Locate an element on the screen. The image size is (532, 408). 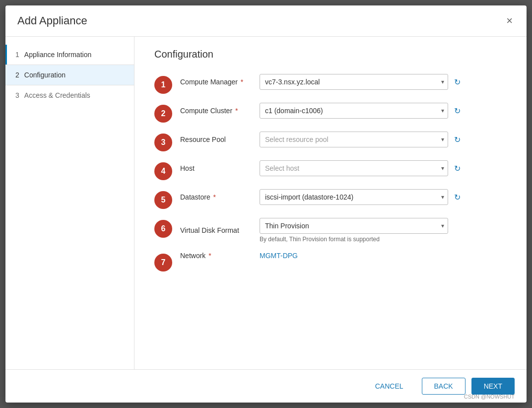
host-select-wrapper: Select host ▾ is located at coordinates (354, 168).